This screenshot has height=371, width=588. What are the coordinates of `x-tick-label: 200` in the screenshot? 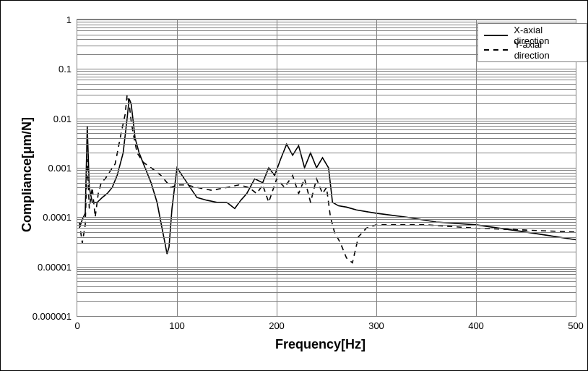 It's located at (277, 324).